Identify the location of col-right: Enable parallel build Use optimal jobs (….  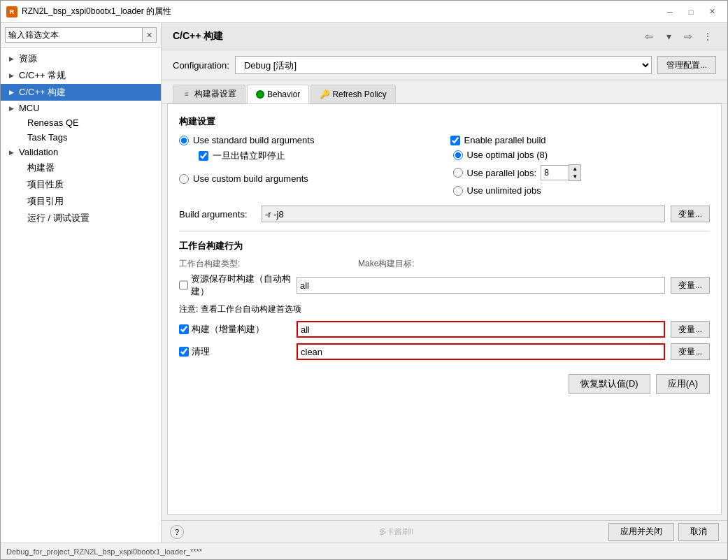
(580, 168).